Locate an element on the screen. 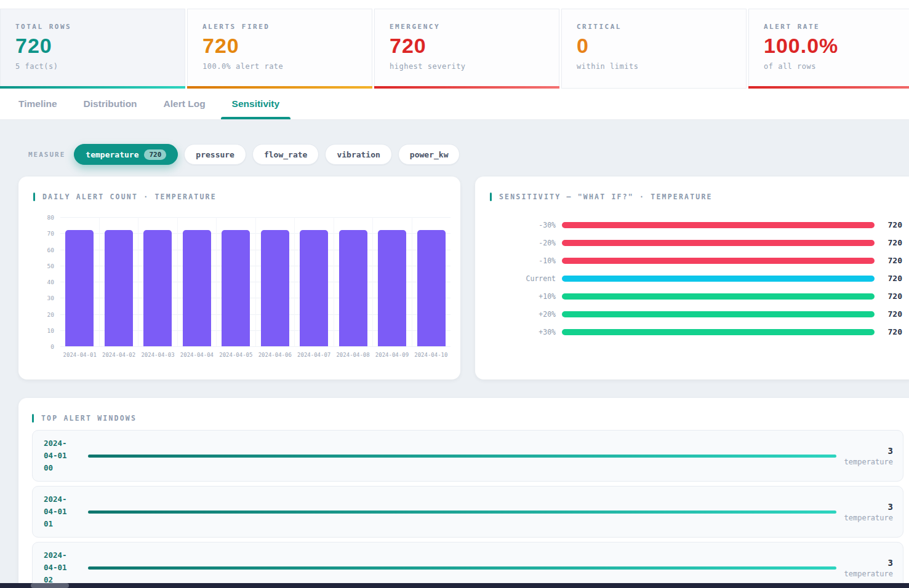 The image size is (909, 588). stat-card: ALERTS FIRED 720 100.0% alert rate is located at coordinates (279, 49).